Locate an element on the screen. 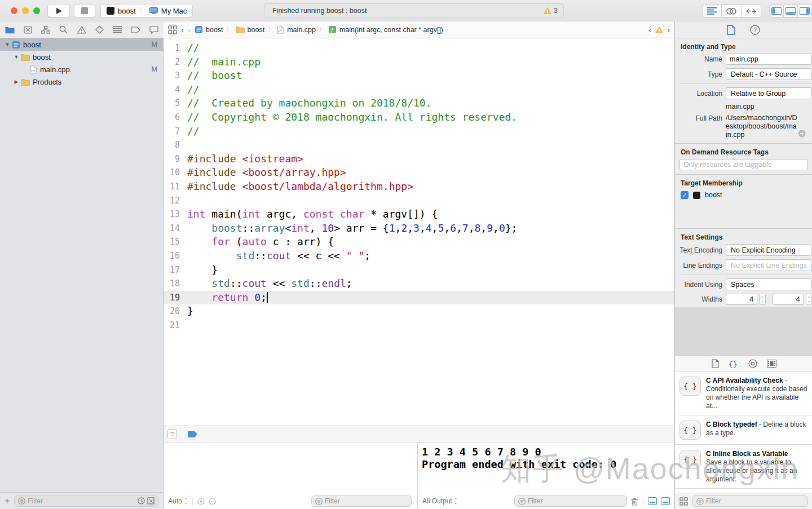  library-grid-icon is located at coordinates (683, 502).